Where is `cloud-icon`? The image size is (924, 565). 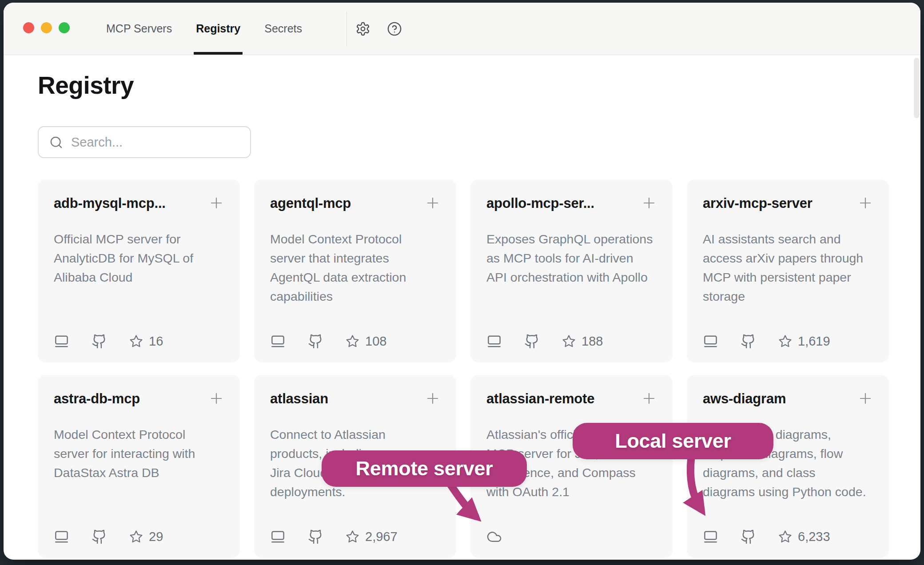
cloud-icon is located at coordinates (494, 537).